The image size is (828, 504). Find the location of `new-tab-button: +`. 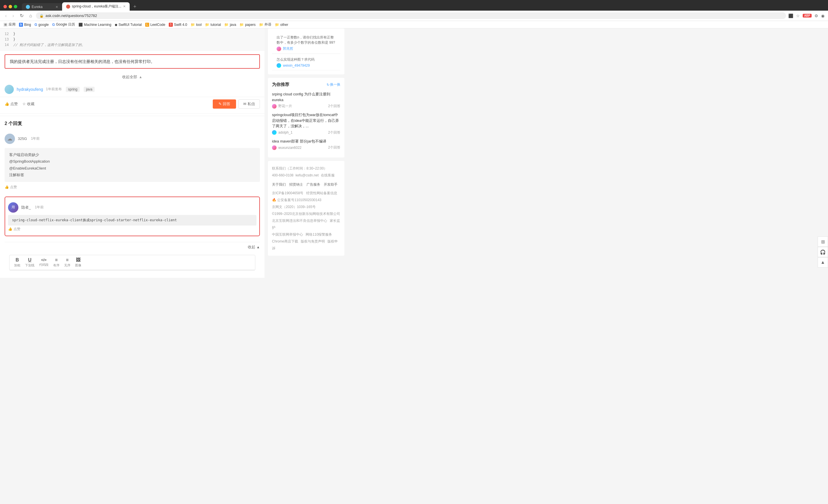

new-tab-button: + is located at coordinates (135, 7).